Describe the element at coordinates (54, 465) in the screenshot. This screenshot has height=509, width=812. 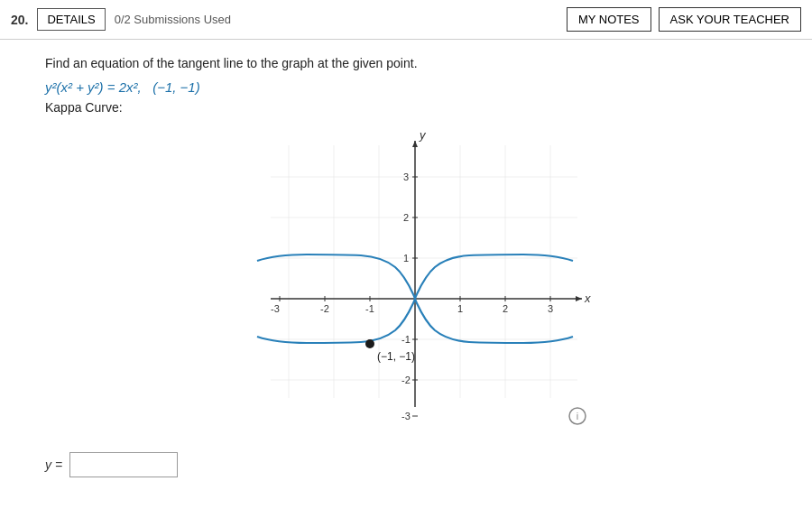
I see `y-equals-label: y =` at that location.